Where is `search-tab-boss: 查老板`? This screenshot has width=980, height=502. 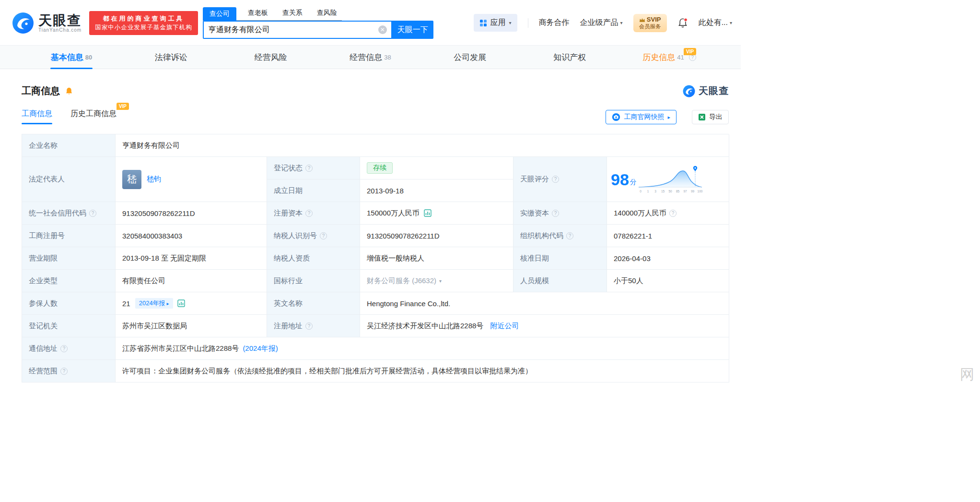 search-tab-boss: 查老板 is located at coordinates (258, 13).